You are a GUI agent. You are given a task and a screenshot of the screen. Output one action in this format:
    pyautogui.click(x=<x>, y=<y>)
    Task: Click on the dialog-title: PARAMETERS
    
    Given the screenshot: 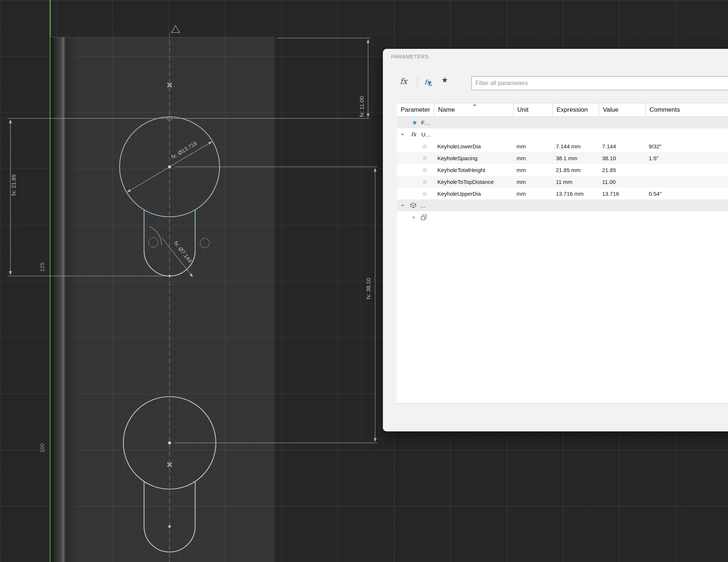 What is the action you would take?
    pyautogui.click(x=410, y=57)
    